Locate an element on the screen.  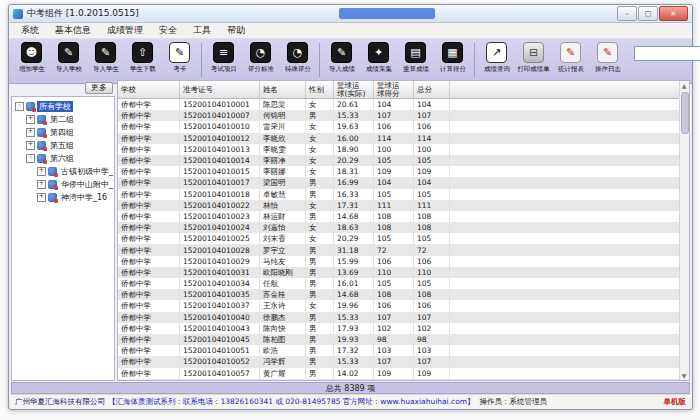
table-row: 侨都中学15200104010015李丽娜女18.31109109 is located at coordinates (399, 172).